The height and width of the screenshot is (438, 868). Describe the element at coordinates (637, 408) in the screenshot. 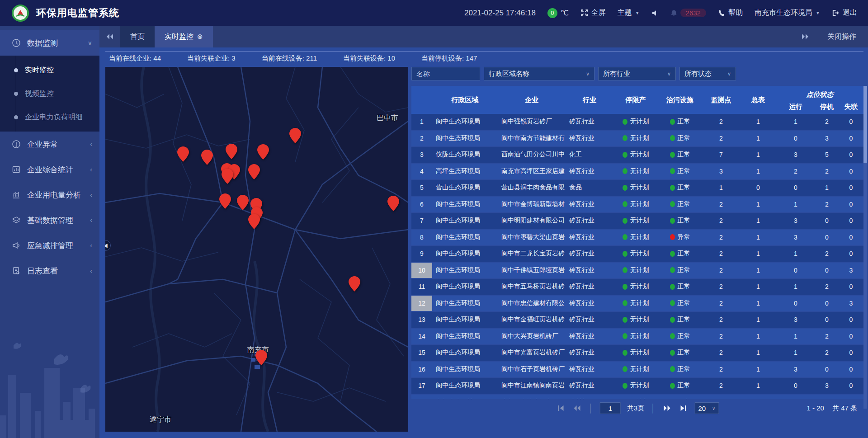

I see `pagination-bar: │ 共3页 │ 20 ∨ 1 - 20 共 47 条` at that location.